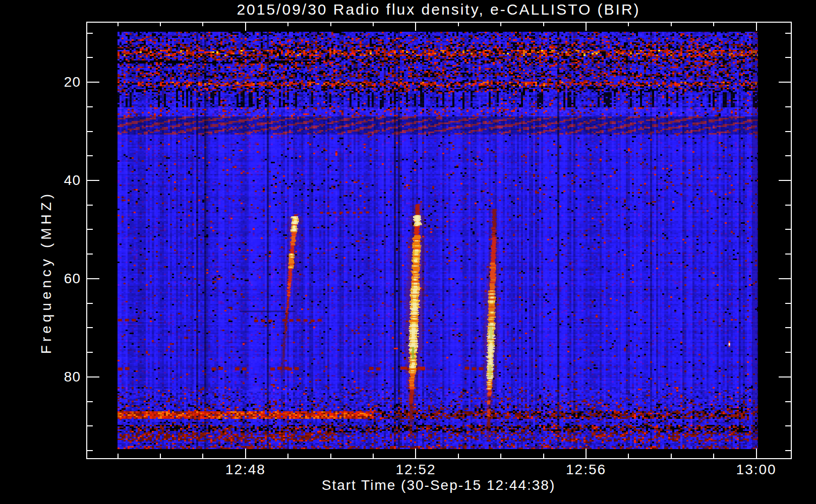 The height and width of the screenshot is (504, 816). I want to click on chart-title: 2015/09/30 Radio flux density, e-CALLIST…, so click(439, 10).